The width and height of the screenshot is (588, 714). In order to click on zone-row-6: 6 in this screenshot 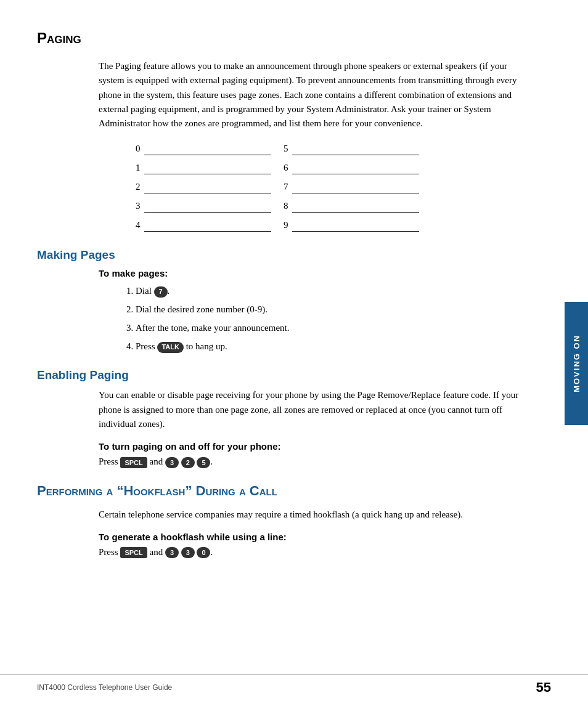, I will do `click(351, 168)`.